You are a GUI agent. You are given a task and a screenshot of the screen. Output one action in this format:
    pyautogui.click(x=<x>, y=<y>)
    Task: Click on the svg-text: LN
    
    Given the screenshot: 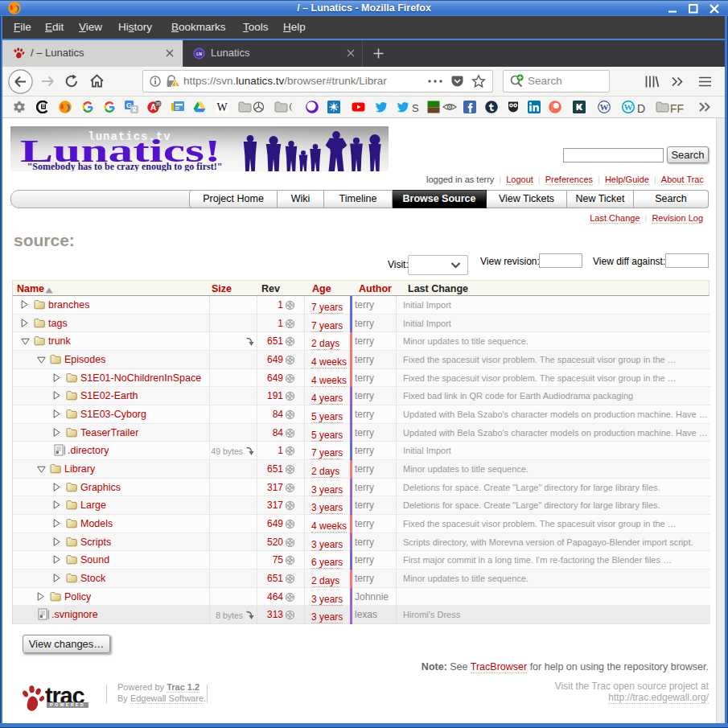 What is the action you would take?
    pyautogui.click(x=199, y=54)
    